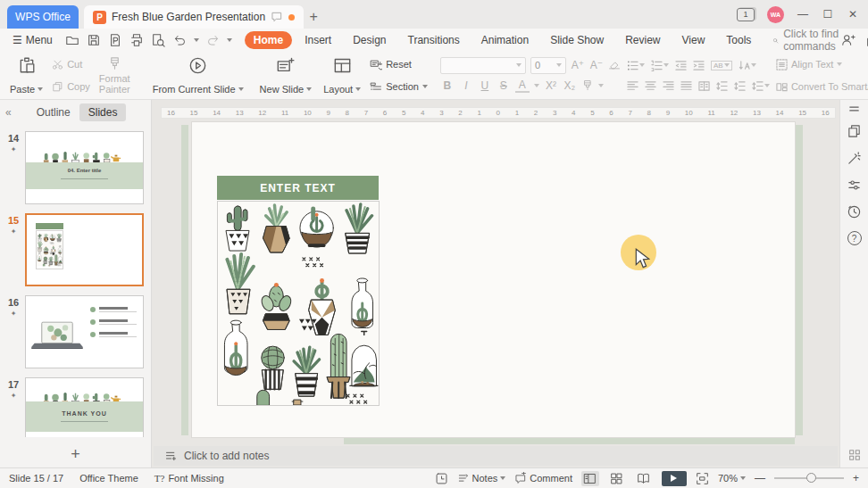 Image resolution: width=868 pixels, height=488 pixels. I want to click on add-slide-button: +, so click(75, 455).